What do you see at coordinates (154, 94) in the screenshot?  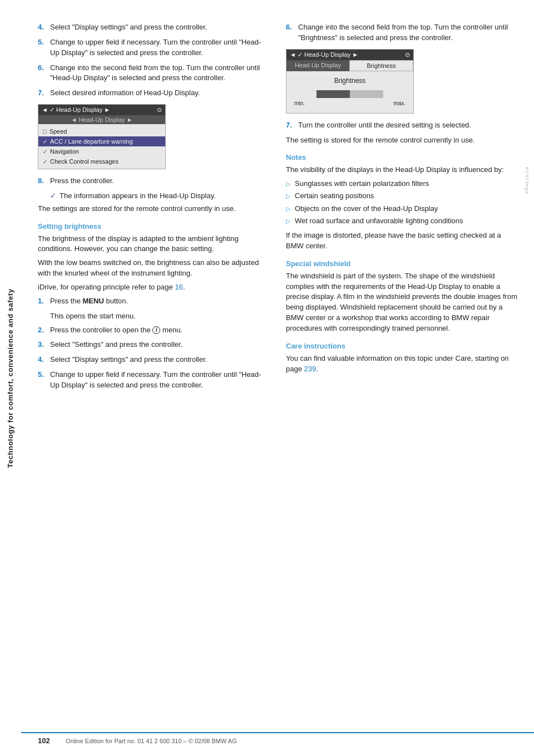 I see `step-7: 7. Select desired information of Head-Up…` at bounding box center [154, 94].